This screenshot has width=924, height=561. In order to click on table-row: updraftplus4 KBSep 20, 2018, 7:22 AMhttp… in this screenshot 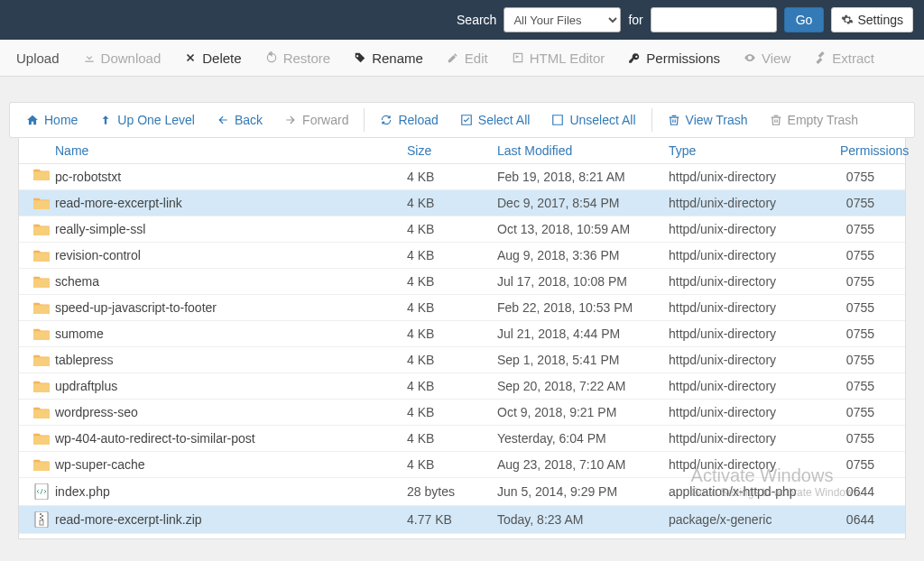, I will do `click(462, 386)`.